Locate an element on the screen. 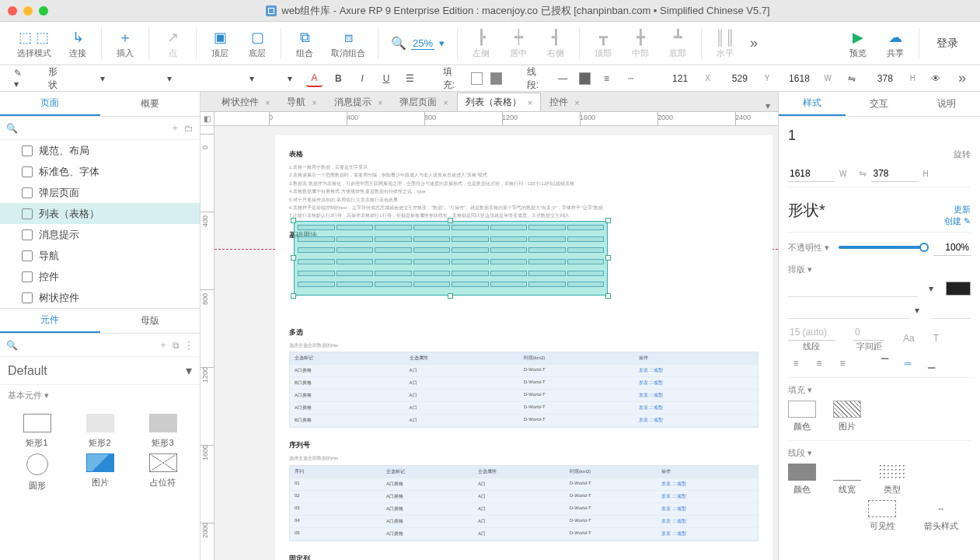  valign-top-icon: ▔ is located at coordinates (884, 363).